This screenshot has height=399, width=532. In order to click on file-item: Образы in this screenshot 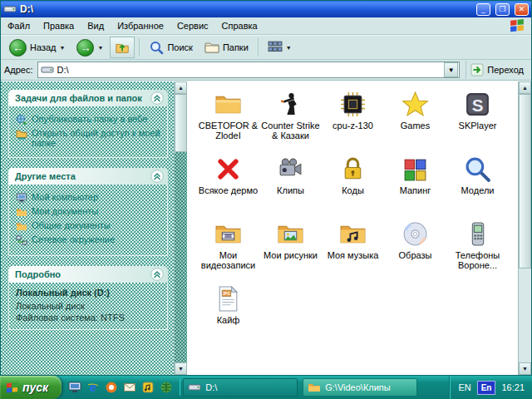, I will do `click(416, 250)`.